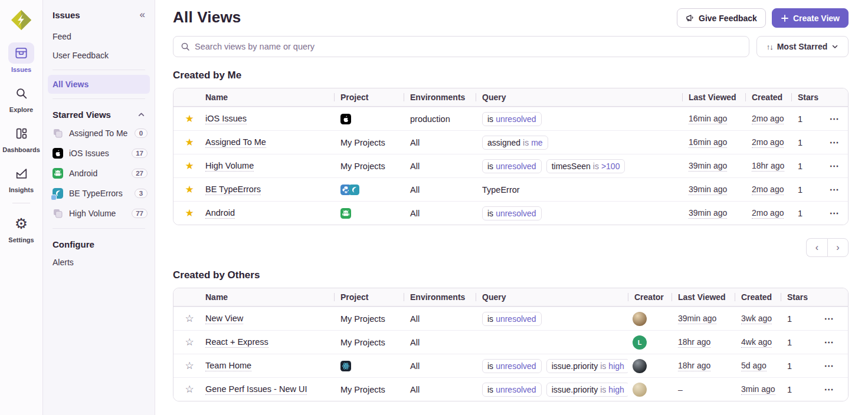 Image resolution: width=868 pixels, height=415 pixels. What do you see at coordinates (226, 119) in the screenshot?
I see `view-name-link: iOS Issues` at bounding box center [226, 119].